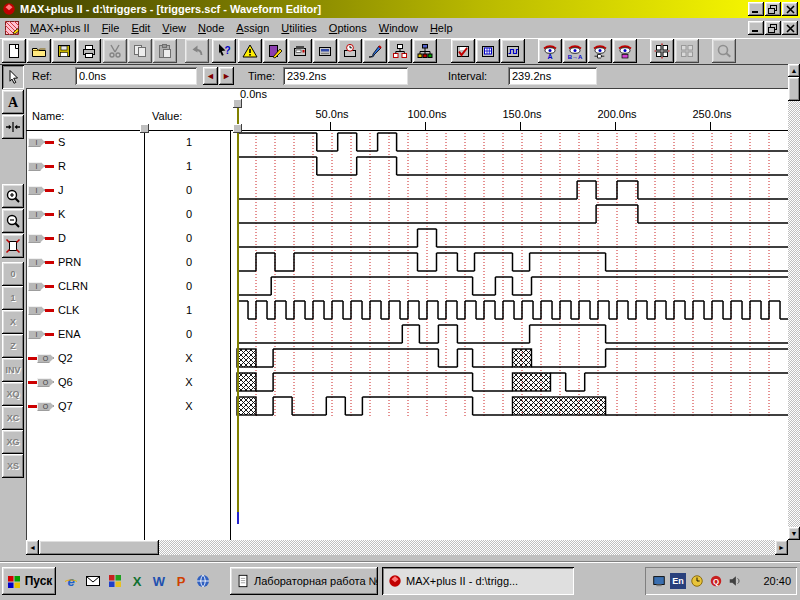 This screenshot has height=600, width=800. What do you see at coordinates (346, 76) in the screenshot?
I see `time-input: 239.2ns` at bounding box center [346, 76].